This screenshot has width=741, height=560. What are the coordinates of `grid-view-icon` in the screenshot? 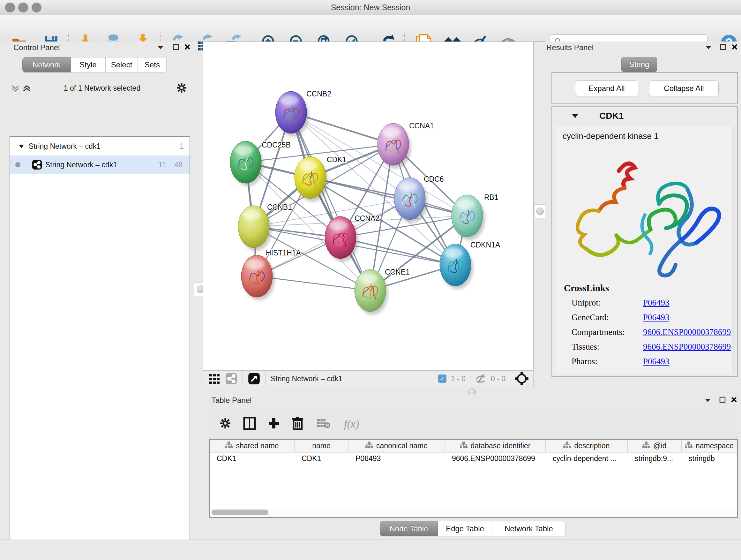 It's located at (214, 379).